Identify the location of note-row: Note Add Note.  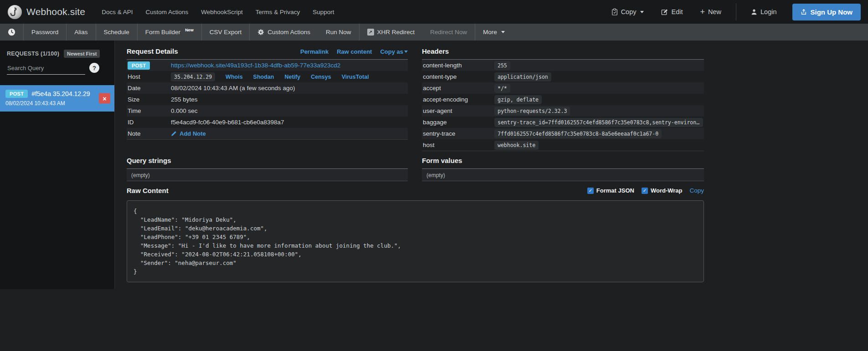
(267, 134).